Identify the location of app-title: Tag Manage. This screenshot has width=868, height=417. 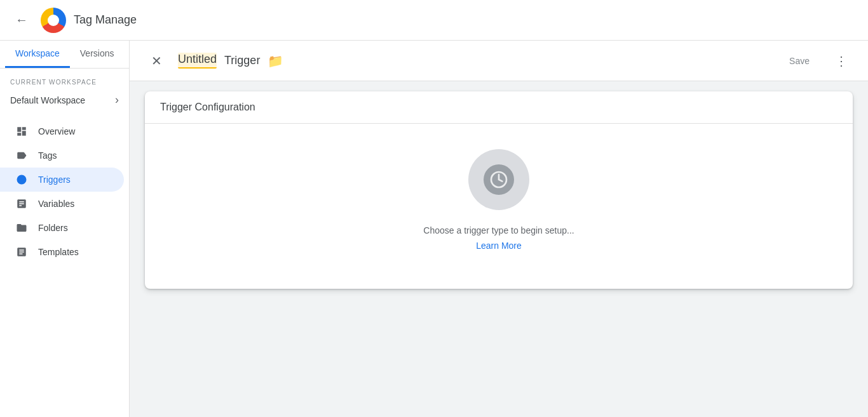
(105, 20).